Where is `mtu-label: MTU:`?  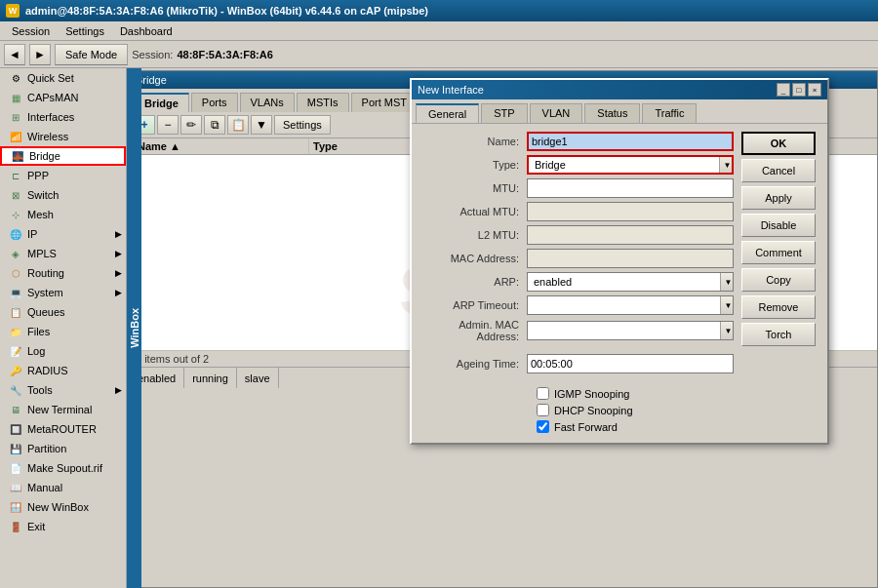 mtu-label: MTU: is located at coordinates (473, 188).